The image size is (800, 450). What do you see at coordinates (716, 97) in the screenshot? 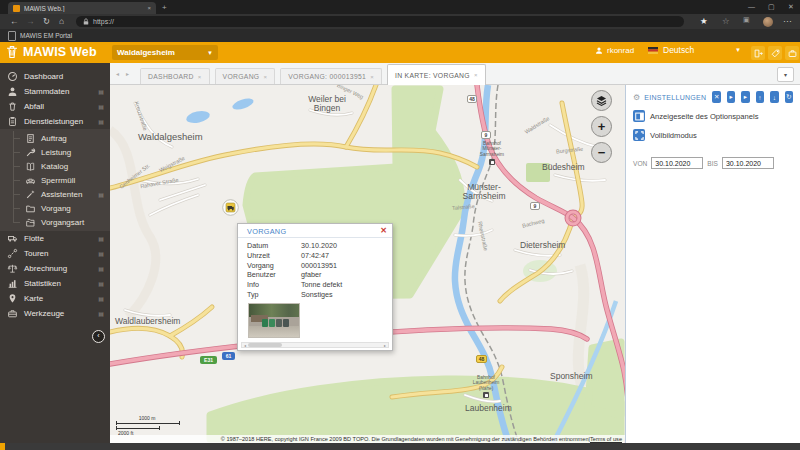
I see `panel-close-button: ✕` at bounding box center [716, 97].